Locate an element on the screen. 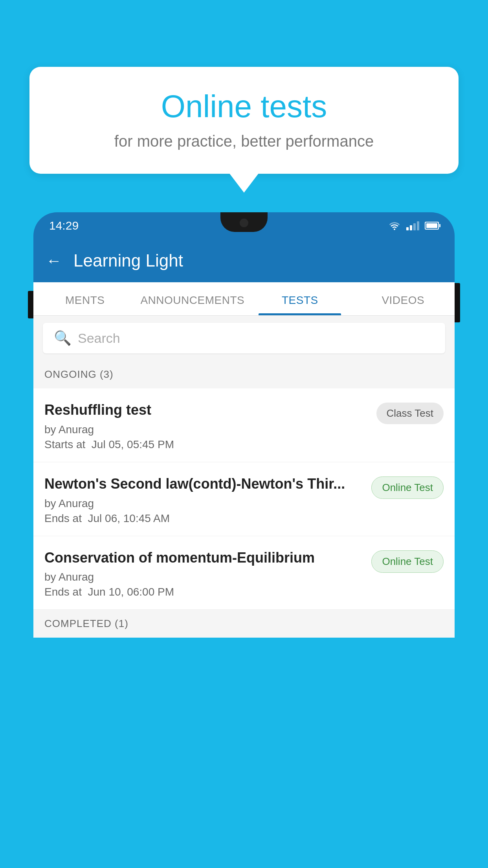  bubble-title: Online tests is located at coordinates (244, 107).